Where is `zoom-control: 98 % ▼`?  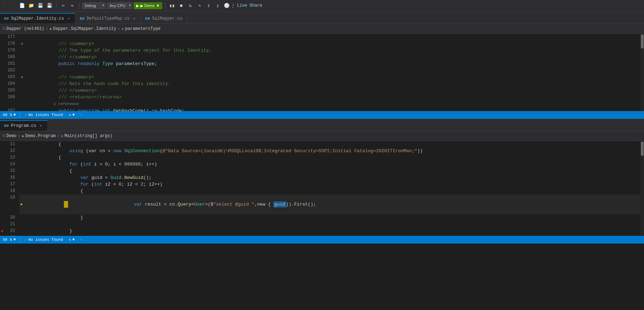 zoom-control: 98 % ▼ is located at coordinates (9, 115).